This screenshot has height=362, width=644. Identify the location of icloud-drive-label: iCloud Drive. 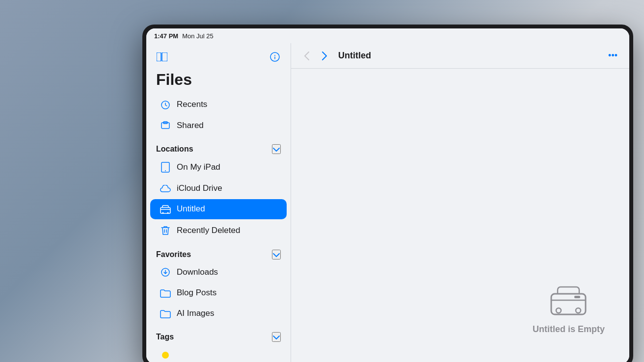
(199, 188).